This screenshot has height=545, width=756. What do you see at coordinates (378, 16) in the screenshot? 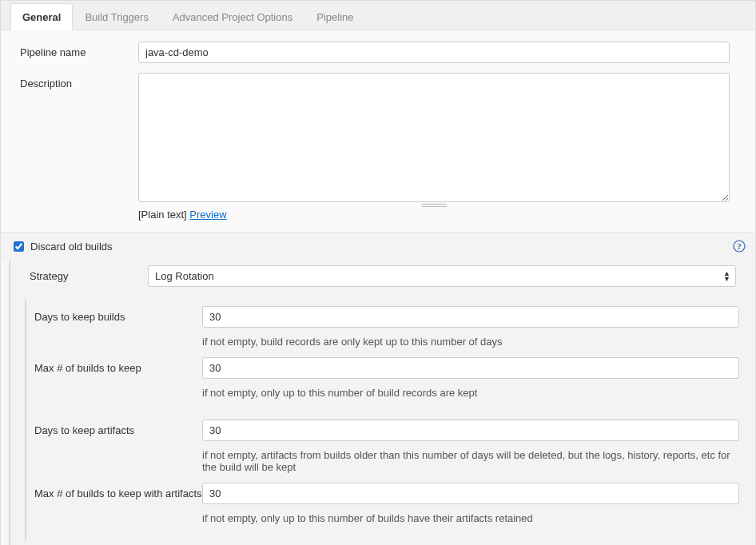
I see `config-tabs: General Build Triggers Advanced Project …` at bounding box center [378, 16].